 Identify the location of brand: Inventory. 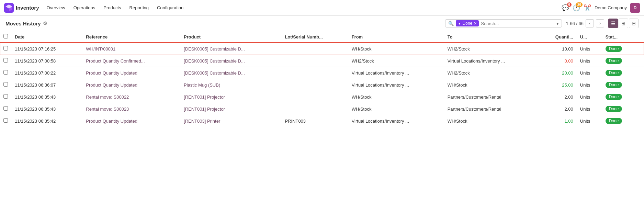
(22, 8).